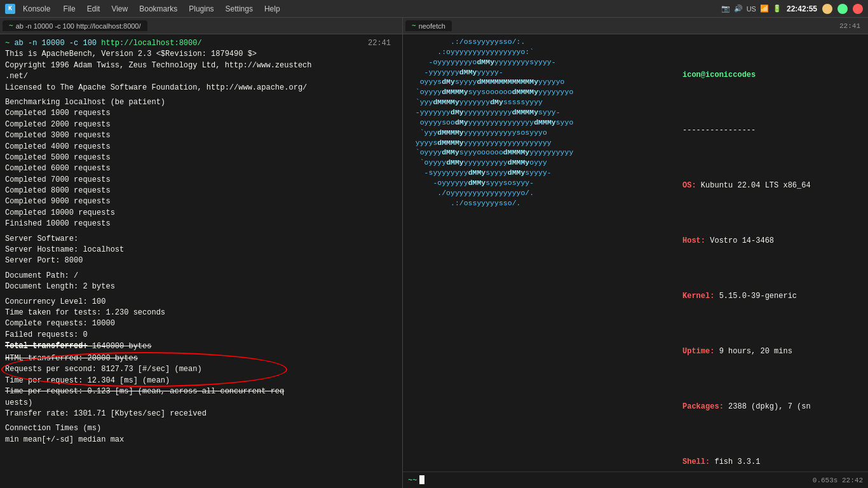 The width and height of the screenshot is (868, 488). I want to click on info-host-label: Host:, so click(696, 241).